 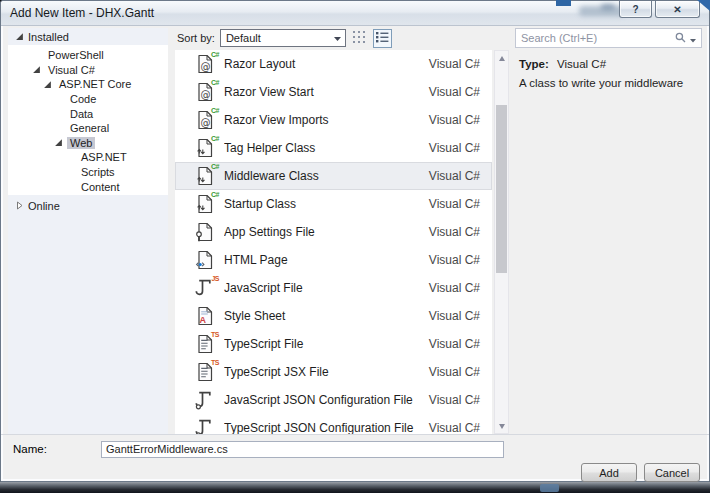 I want to click on sort-by-dropdown: Default, so click(x=283, y=38).